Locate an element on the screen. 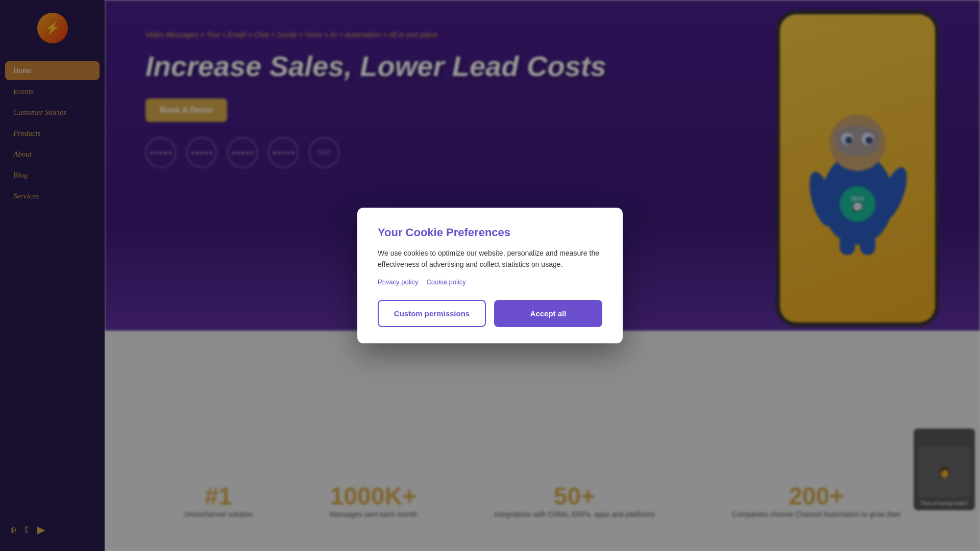 The height and width of the screenshot is (551, 980). modal-links: Privacy policy Cookie policy is located at coordinates (490, 282).